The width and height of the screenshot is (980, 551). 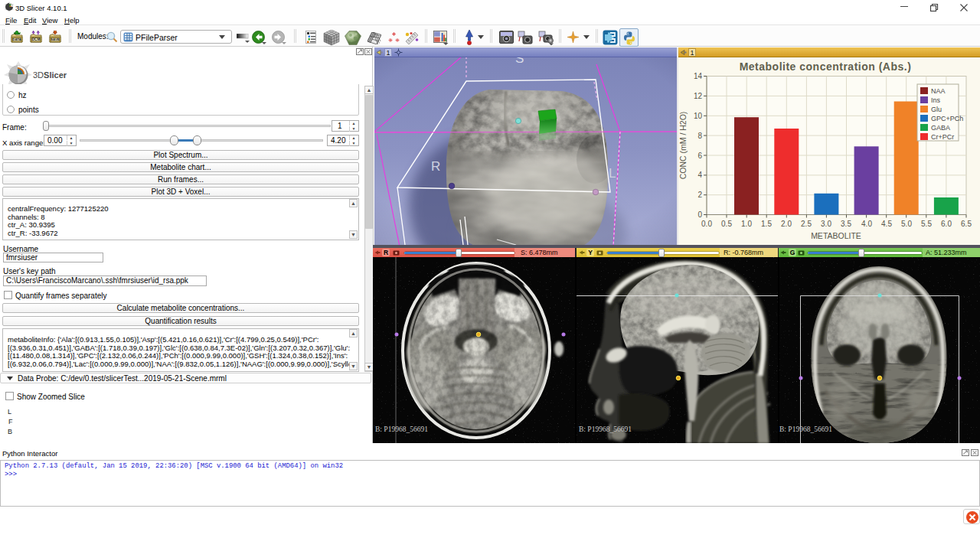 What do you see at coordinates (698, 96) in the screenshot?
I see `svg-text: 12` at bounding box center [698, 96].